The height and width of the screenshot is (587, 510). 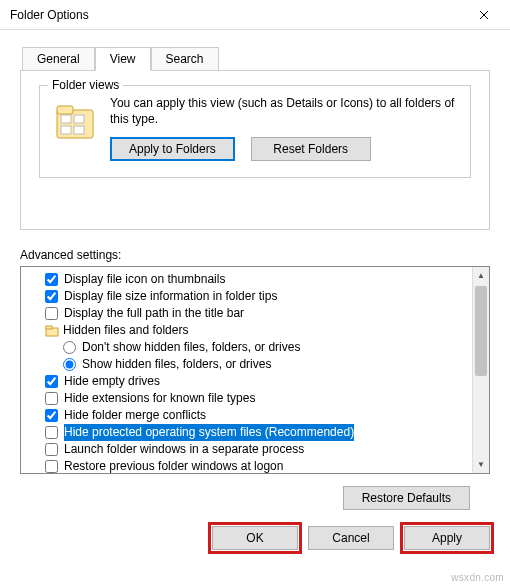 I want to click on advanced-item-label: Hide empty drives, so click(x=112, y=382).